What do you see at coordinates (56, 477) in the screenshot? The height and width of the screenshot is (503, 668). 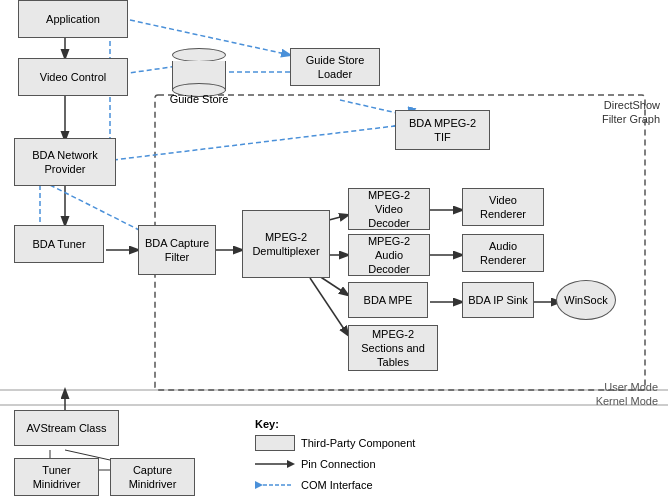 I see `tuner-minidriver-box: Tuner Minidriver` at bounding box center [56, 477].